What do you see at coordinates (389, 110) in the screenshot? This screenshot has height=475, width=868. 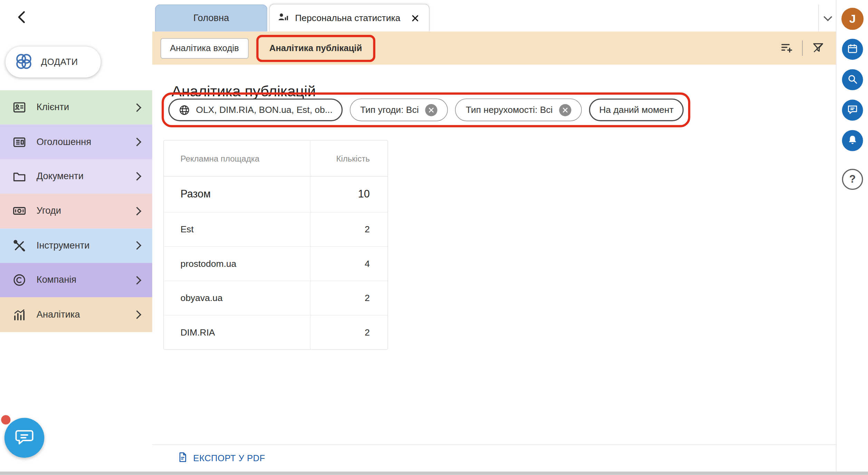 I see `chip-deal-type-label: Тип угоди: Всі` at bounding box center [389, 110].